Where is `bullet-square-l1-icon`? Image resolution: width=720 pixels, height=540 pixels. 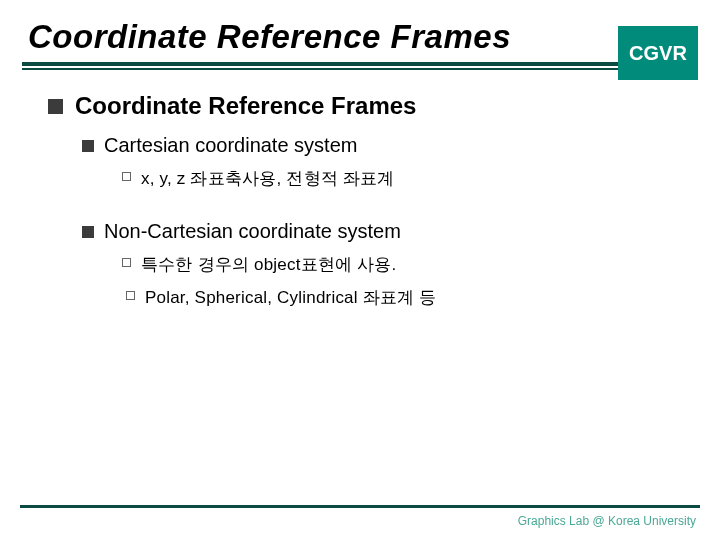
bullet-square-l1-icon is located at coordinates (56, 106).